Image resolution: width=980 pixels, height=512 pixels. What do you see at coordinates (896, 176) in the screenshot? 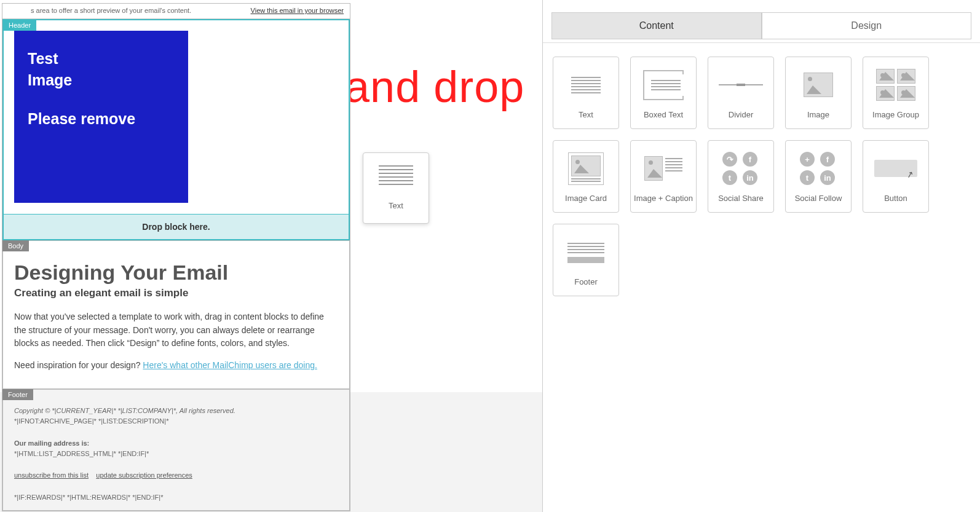
I see `block-button: Button` at bounding box center [896, 176].